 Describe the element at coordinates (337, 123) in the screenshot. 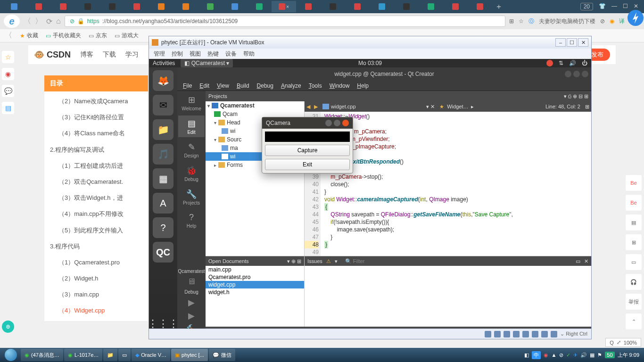

I see `qcam-max` at that location.